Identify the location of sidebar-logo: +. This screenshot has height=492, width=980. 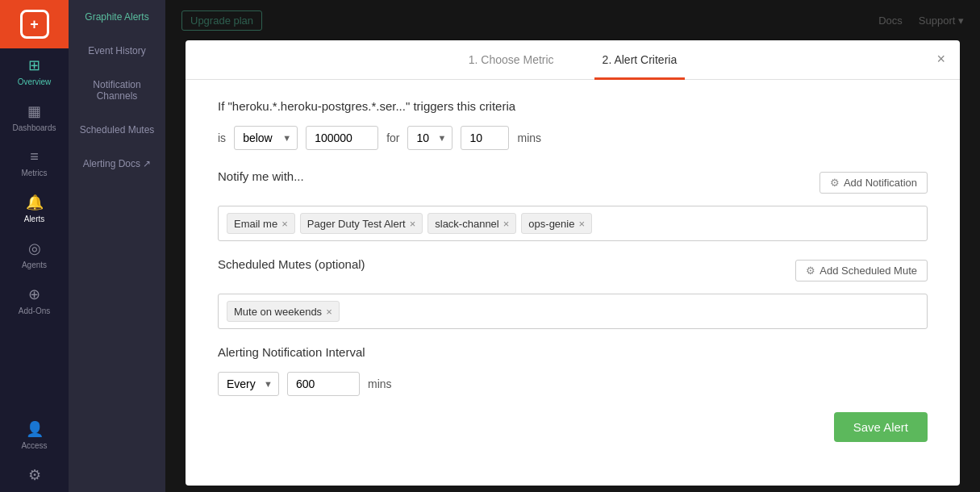
(34, 24).